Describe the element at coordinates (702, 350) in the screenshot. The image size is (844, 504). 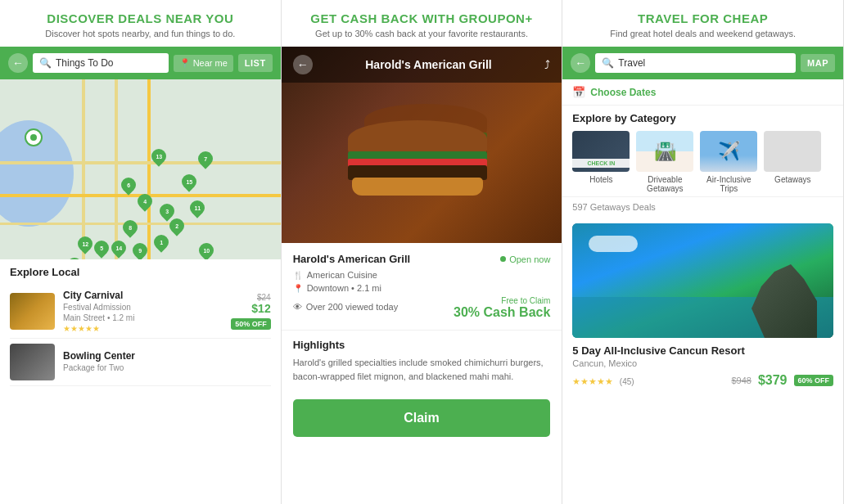
I see `deal-name: 5 Day All-Inclusive Cancun Resort` at that location.